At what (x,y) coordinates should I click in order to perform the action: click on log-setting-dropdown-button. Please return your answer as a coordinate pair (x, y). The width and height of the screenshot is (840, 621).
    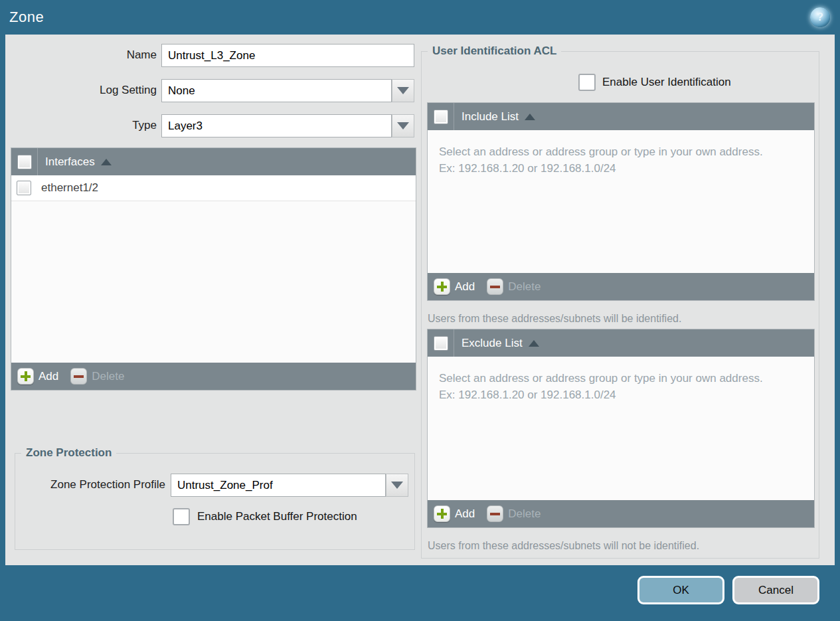
    Looking at the image, I should click on (403, 90).